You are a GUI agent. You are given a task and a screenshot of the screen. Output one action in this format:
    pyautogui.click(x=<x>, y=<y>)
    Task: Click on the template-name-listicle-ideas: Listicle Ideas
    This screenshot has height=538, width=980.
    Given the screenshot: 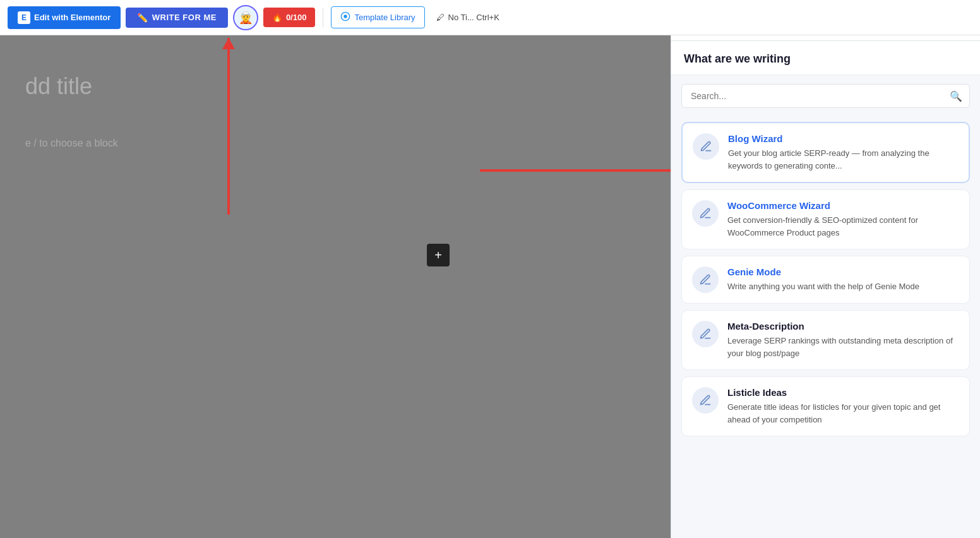 What is the action you would take?
    pyautogui.click(x=844, y=393)
    